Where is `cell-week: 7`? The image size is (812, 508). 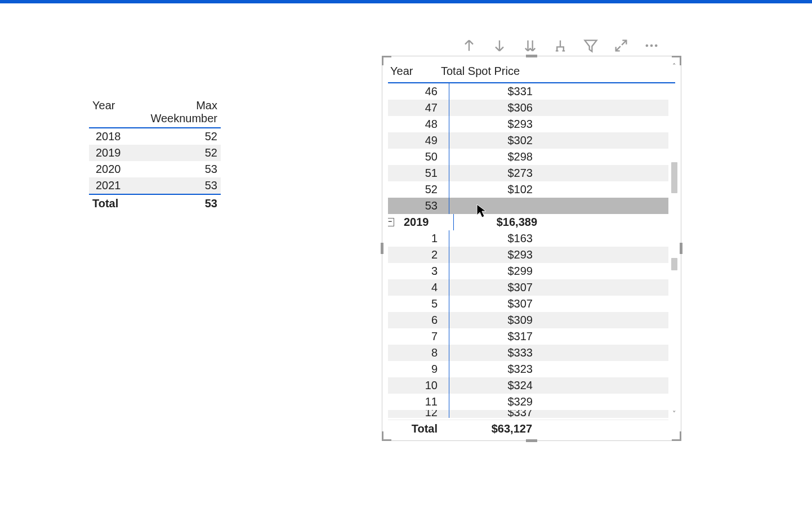
cell-week: 7 is located at coordinates (419, 337).